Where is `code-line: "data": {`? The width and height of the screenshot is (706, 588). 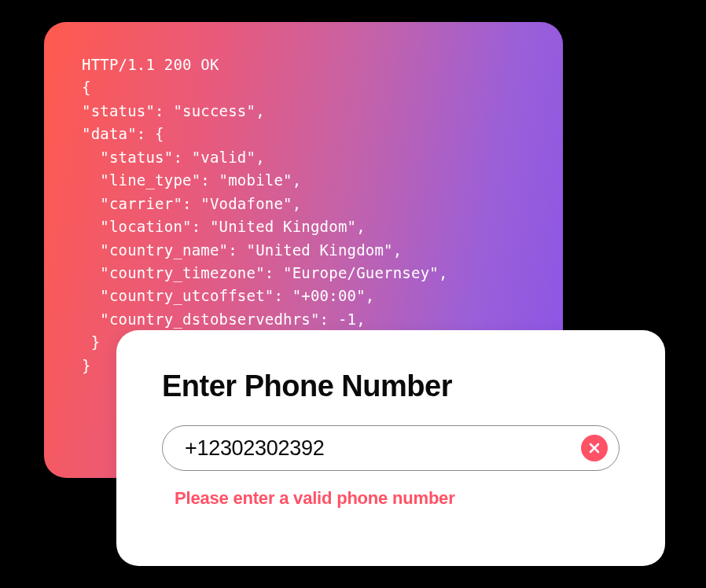
code-line: "data": { is located at coordinates (303, 134).